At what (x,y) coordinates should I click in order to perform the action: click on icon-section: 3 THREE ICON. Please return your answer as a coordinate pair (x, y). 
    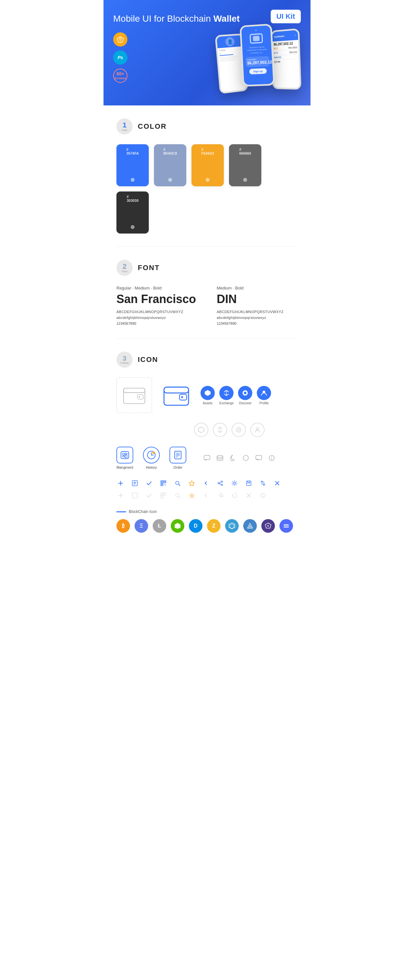
    Looking at the image, I should click on (207, 442).